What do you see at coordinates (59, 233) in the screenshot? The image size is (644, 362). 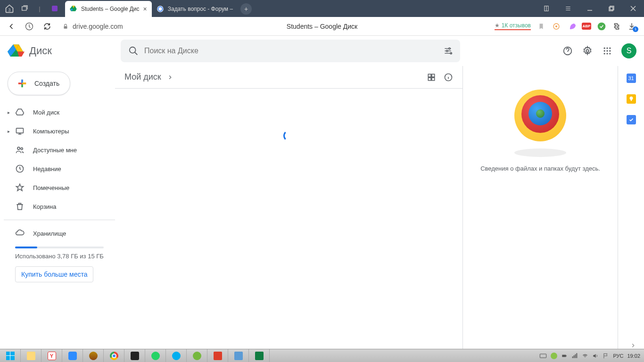 I see `sidebar-item-storage: Хранилище` at bounding box center [59, 233].